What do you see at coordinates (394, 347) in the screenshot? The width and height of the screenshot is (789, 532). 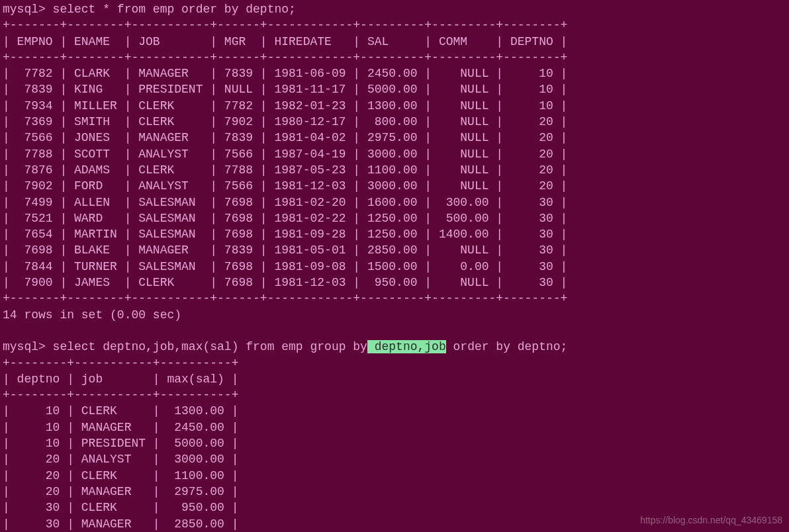 I see `query-line-2: mysql> select deptno,job,max(sal) from e…` at bounding box center [394, 347].